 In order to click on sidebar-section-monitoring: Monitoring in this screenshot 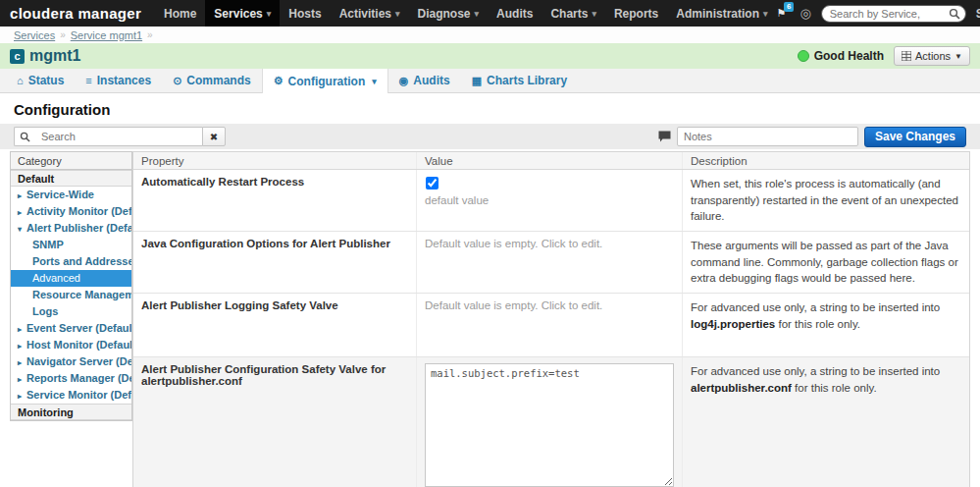, I will do `click(71, 412)`.